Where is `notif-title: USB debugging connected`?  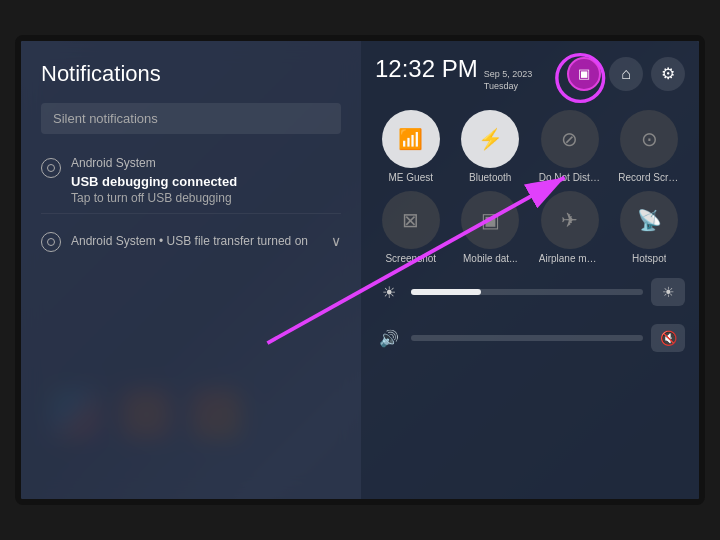
notif-title: USB debugging connected is located at coordinates (154, 182).